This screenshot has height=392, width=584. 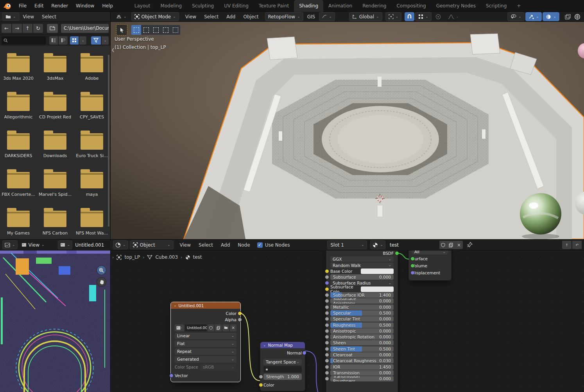 What do you see at coordinates (136, 30) in the screenshot?
I see `select-new-button` at bounding box center [136, 30].